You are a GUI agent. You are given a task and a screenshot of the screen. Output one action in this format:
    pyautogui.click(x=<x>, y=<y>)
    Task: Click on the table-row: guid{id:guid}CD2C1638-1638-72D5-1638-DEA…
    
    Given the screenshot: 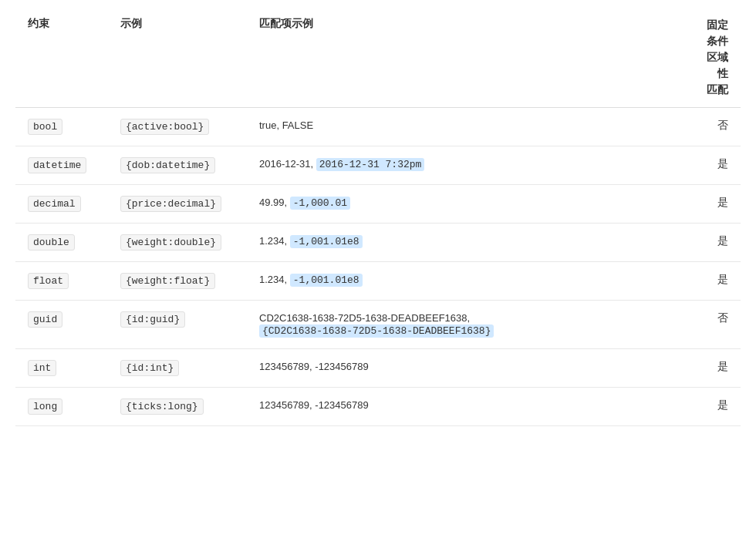 What is the action you would take?
    pyautogui.click(x=378, y=325)
    